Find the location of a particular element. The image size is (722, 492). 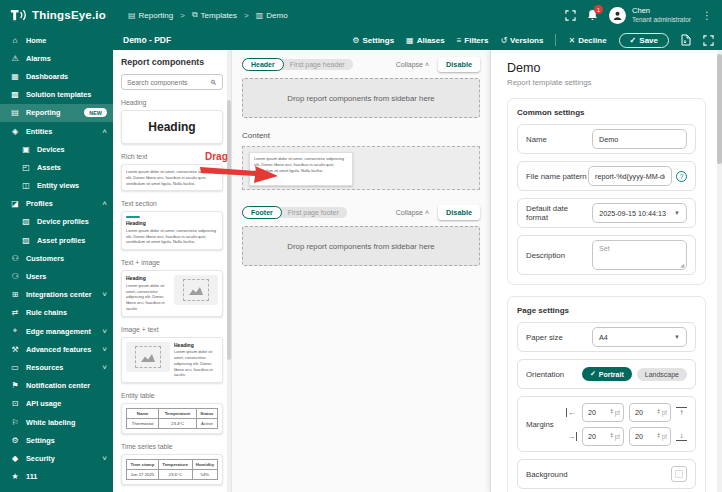

margin-bottom-left-input: 20▴▾pt is located at coordinates (603, 436).